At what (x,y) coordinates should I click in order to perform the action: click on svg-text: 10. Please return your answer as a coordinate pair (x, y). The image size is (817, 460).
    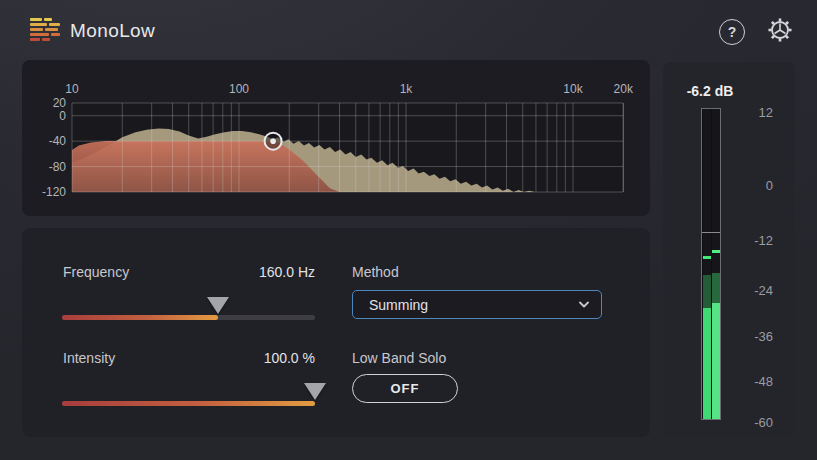
    Looking at the image, I should click on (72, 89).